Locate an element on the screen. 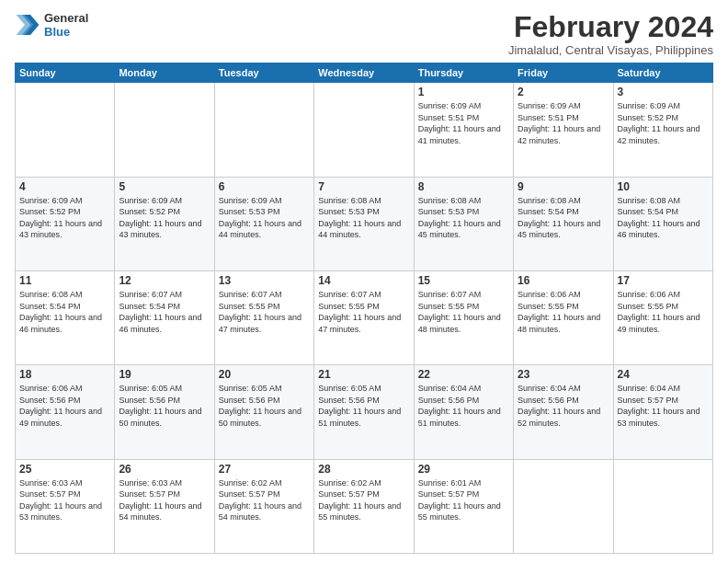  cal-cell: 15Sunrise: 6:07 AM Sunset: 5:55 PM Dayli… is located at coordinates (463, 317).